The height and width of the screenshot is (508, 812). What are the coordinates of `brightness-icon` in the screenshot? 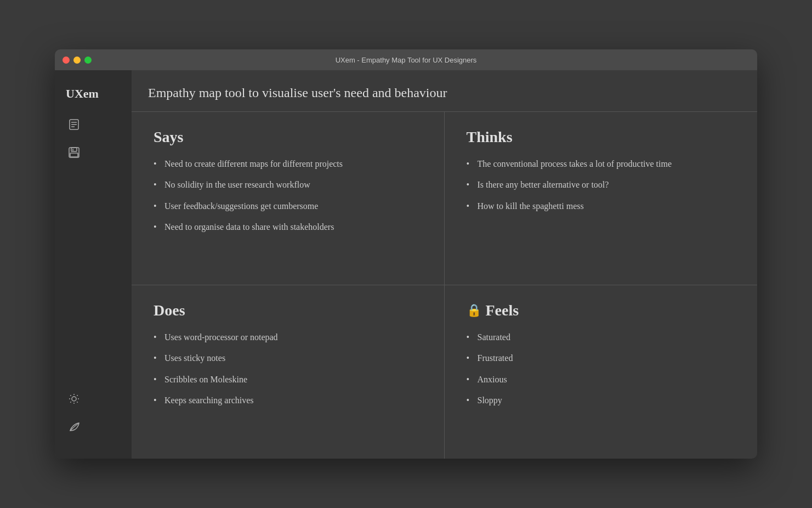 It's located at (93, 400).